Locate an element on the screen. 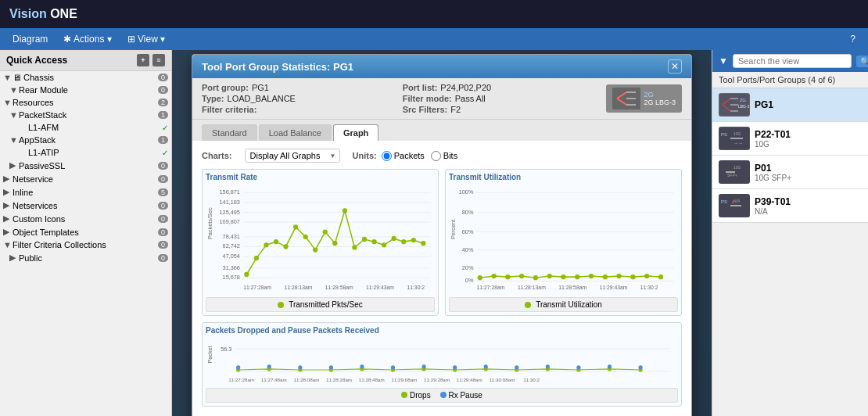 This screenshot has height=416, width=868. svg-text: 0% is located at coordinates (469, 280).